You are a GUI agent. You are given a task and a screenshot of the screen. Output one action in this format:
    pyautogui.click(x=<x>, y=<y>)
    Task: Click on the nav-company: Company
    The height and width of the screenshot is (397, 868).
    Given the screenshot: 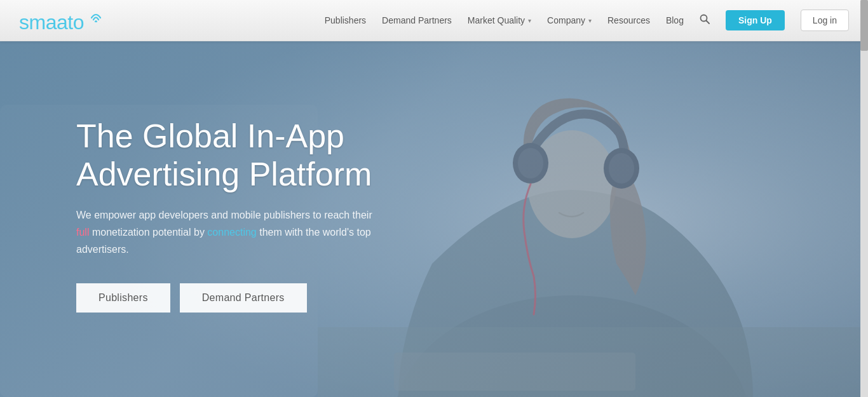 What is the action you would take?
    pyautogui.click(x=569, y=20)
    